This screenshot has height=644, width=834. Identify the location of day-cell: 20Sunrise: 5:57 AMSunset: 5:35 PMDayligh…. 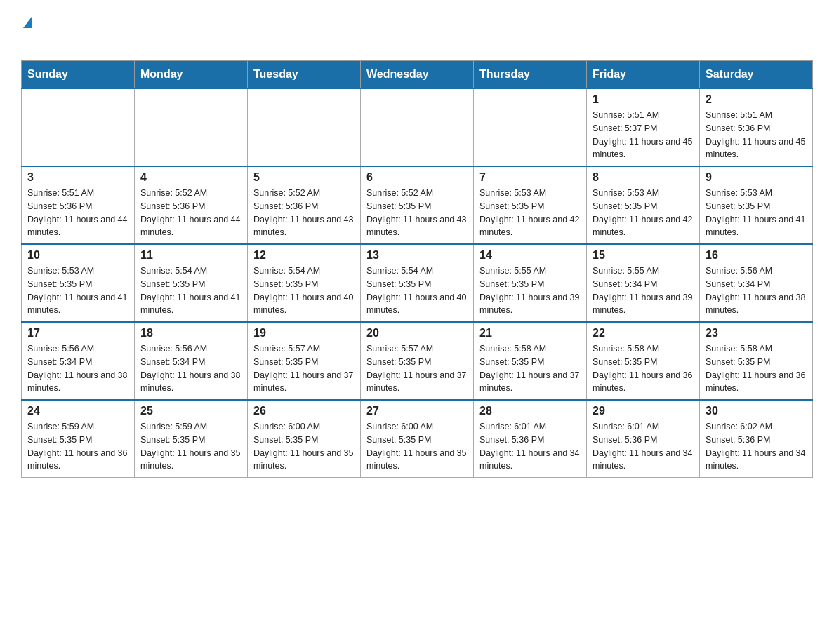
(417, 361).